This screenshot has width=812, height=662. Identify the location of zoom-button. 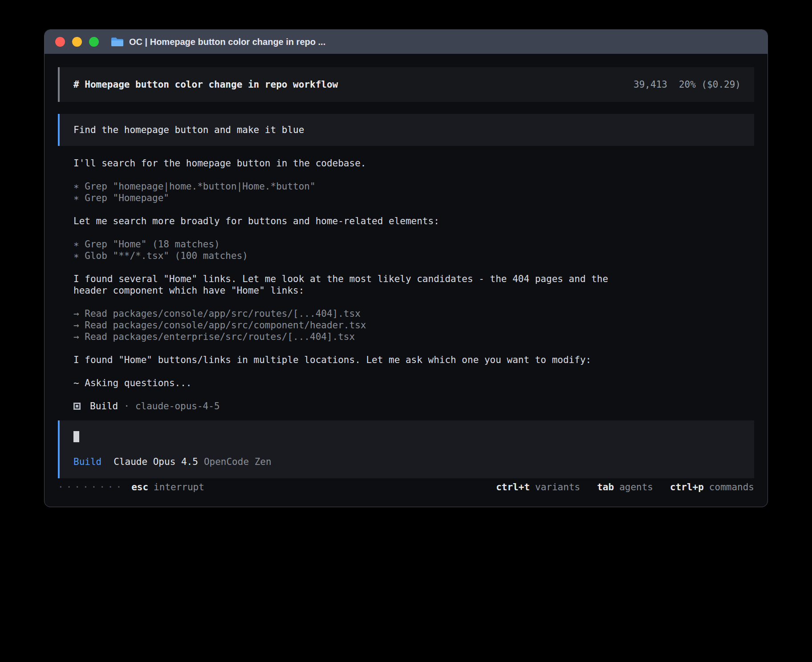
(94, 42).